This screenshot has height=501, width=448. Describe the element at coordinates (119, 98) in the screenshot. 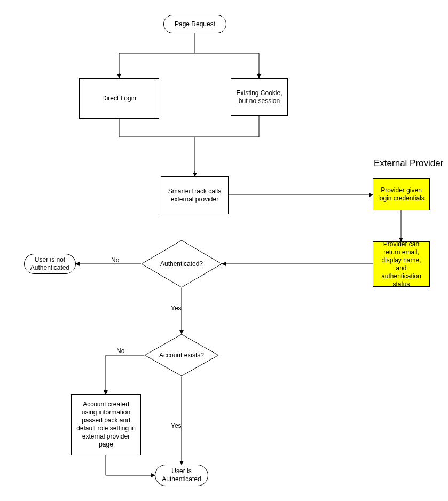

I see `node-label: Direct Login` at that location.